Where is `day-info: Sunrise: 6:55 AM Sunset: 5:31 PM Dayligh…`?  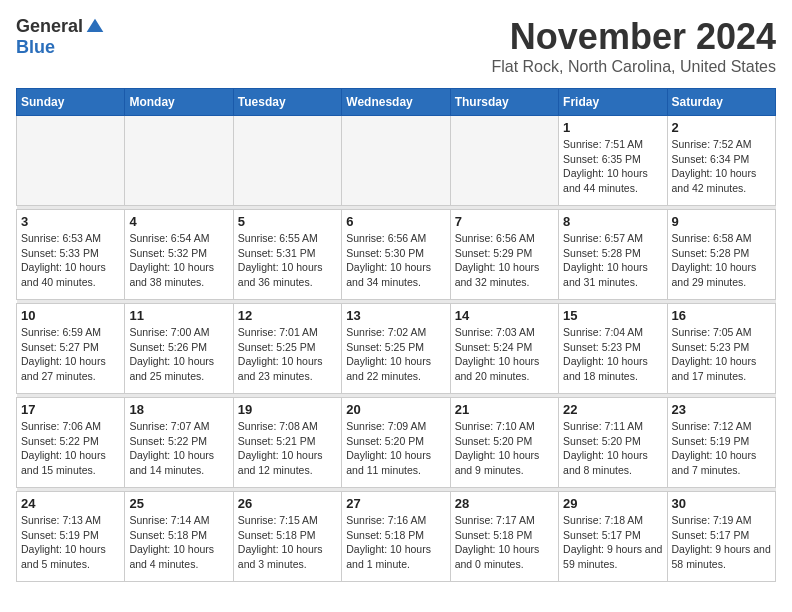 day-info: Sunrise: 6:55 AM Sunset: 5:31 PM Dayligh… is located at coordinates (288, 260).